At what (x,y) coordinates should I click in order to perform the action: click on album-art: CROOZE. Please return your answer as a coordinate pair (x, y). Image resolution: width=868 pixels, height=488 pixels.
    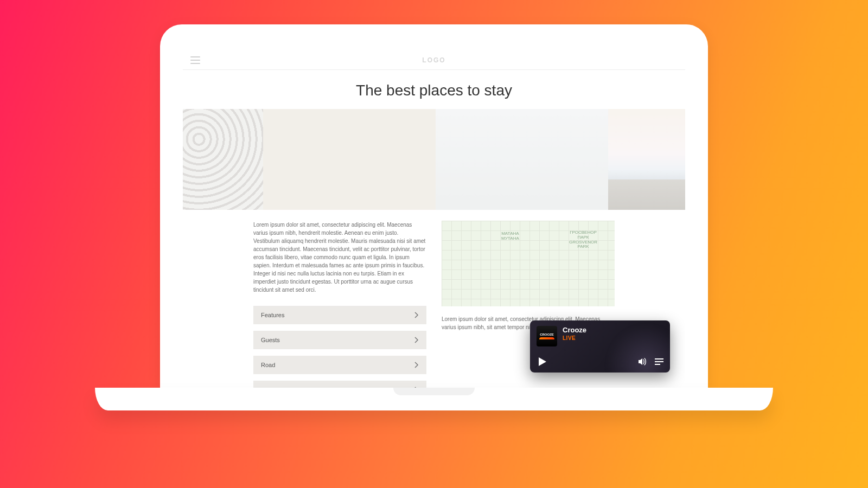
    Looking at the image, I should click on (547, 336).